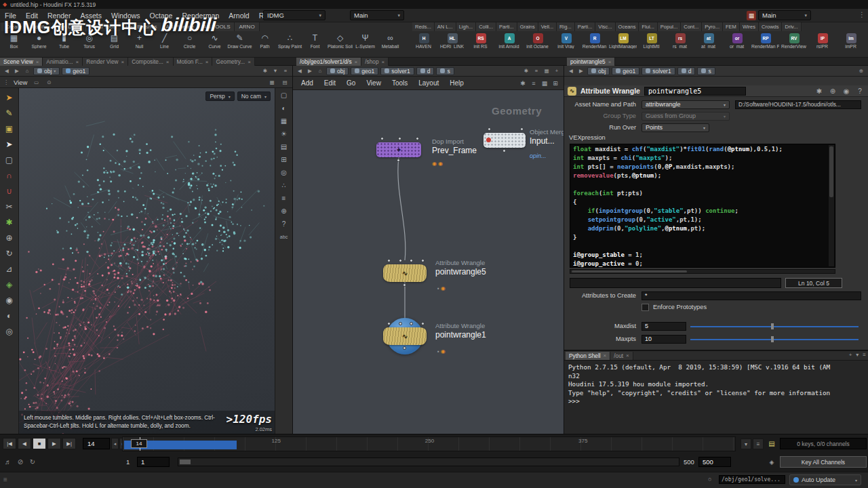 The height and width of the screenshot is (488, 868). I want to click on node-name-label: pointwrangle5, so click(461, 272).